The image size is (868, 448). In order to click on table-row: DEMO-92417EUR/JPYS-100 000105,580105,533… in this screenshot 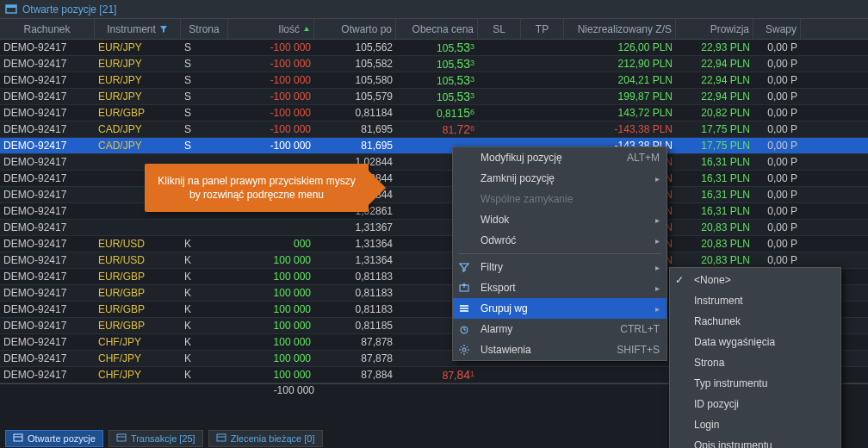, I will do `click(434, 81)`.